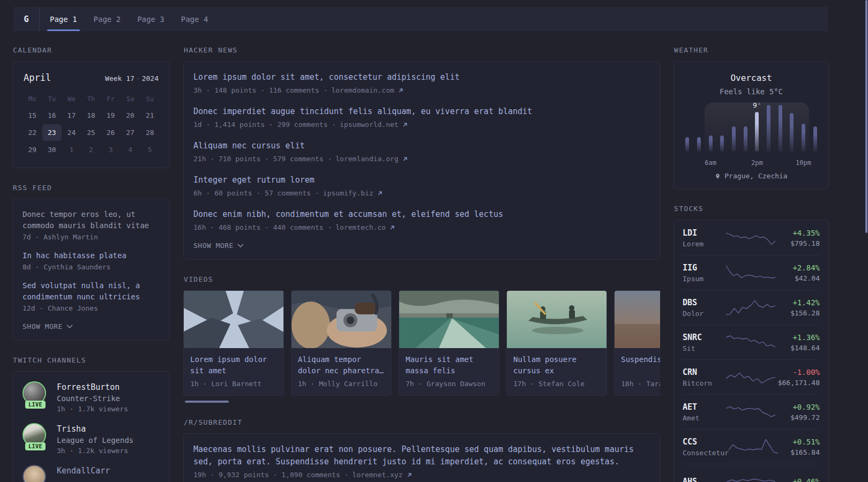 The width and height of the screenshot is (868, 482). Describe the element at coordinates (91, 256) in the screenshot. I see `rss-item-title: In hac habitasse platea` at that location.